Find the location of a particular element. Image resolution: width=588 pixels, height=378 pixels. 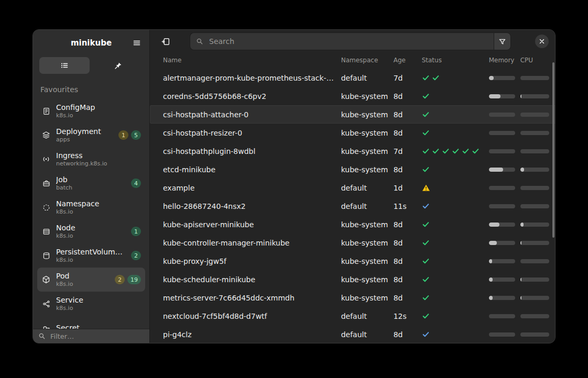

search-input is located at coordinates (348, 41).